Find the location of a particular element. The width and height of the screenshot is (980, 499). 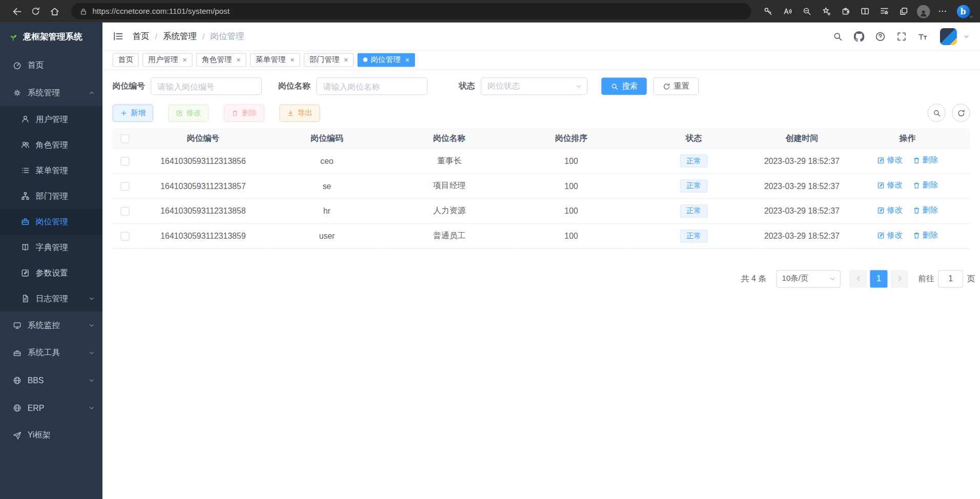

sidebar-item-home: 首页 is located at coordinates (51, 65).